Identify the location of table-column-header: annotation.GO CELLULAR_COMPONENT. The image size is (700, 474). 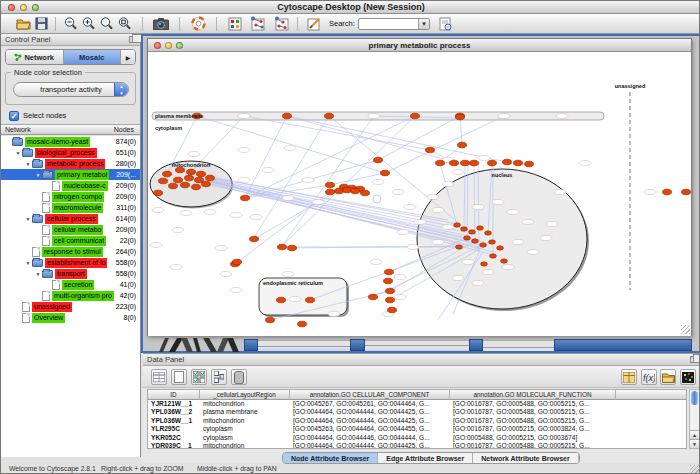
(370, 395).